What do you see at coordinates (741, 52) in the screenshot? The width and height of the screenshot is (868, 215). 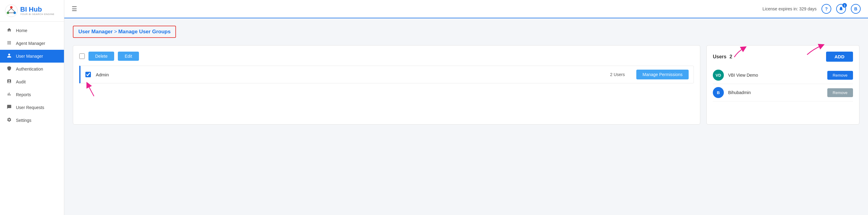 I see `arrow-annotation-users` at bounding box center [741, 52].